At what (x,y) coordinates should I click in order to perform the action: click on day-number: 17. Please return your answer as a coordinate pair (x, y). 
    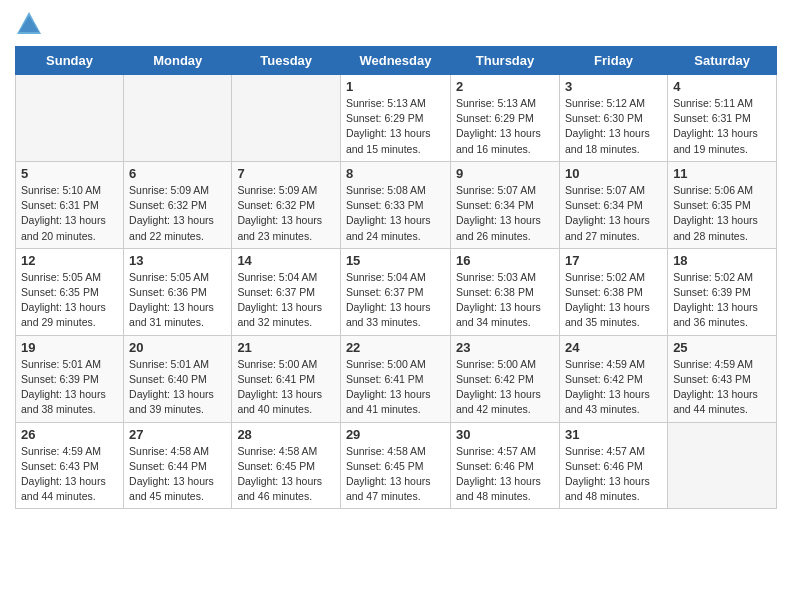
    Looking at the image, I should click on (614, 260).